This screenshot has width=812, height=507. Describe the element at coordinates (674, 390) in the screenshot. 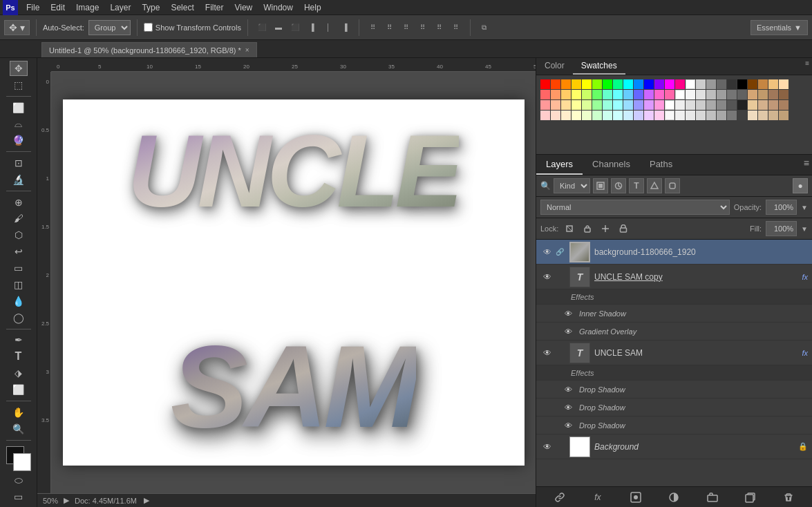

I see `effect-item-drop-shadow-1: 👁 Drop Shadow` at that location.